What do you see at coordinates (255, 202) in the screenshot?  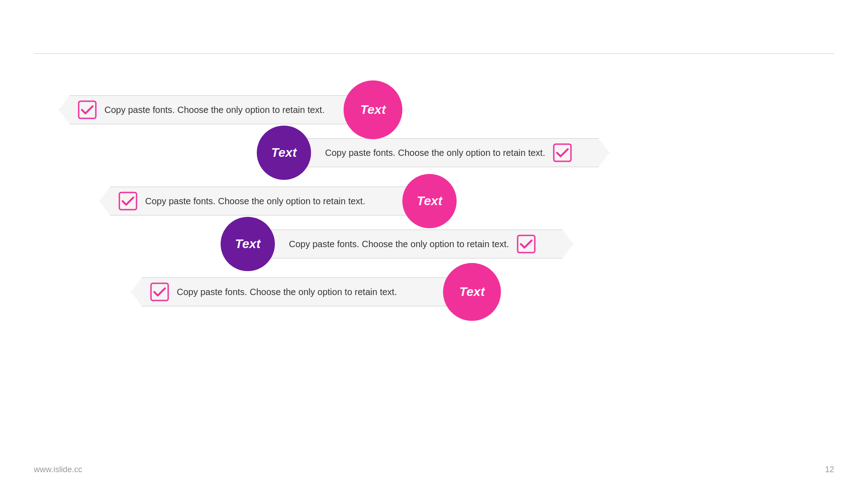 I see `banner-text-3: Copy paste fonts. Choose the only option…` at bounding box center [255, 202].